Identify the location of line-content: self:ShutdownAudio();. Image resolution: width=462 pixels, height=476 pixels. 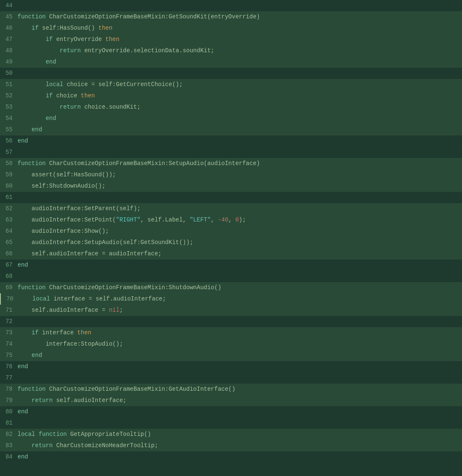
(61, 186).